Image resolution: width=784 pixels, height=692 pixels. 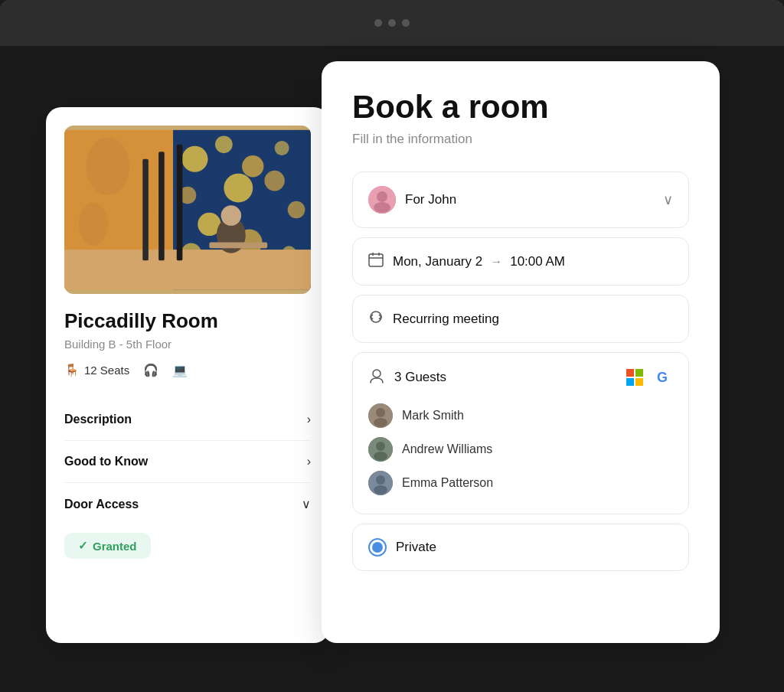 I want to click on guest-name-2: Andrew Williams, so click(x=447, y=449).